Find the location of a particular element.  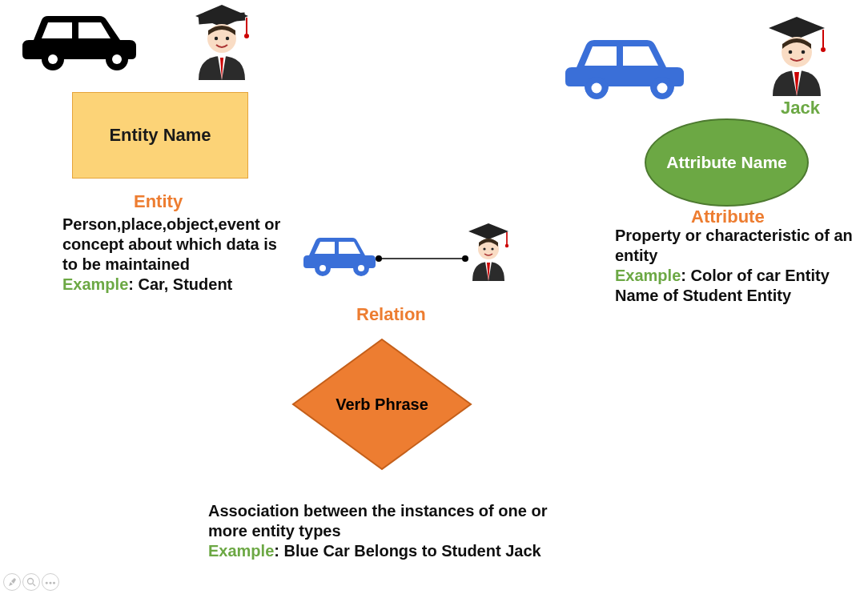

attribute-desc-text: Property or characteristic of an entity is located at coordinates (733, 245).